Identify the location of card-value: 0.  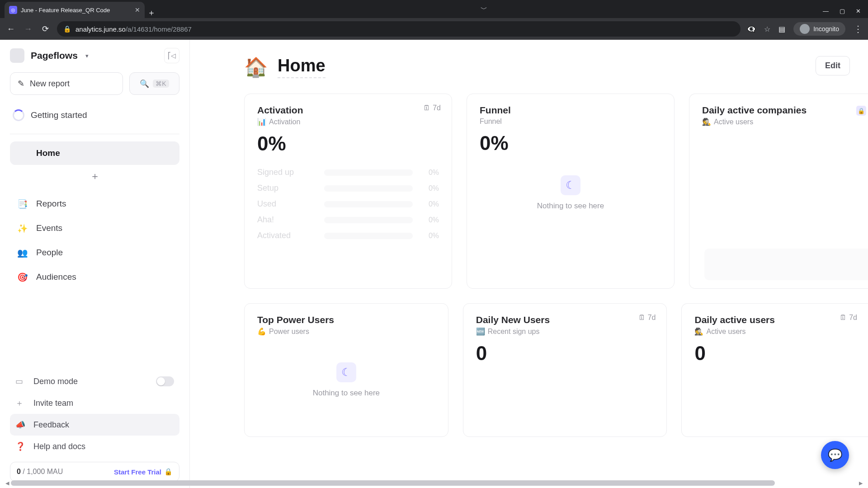
(565, 353).